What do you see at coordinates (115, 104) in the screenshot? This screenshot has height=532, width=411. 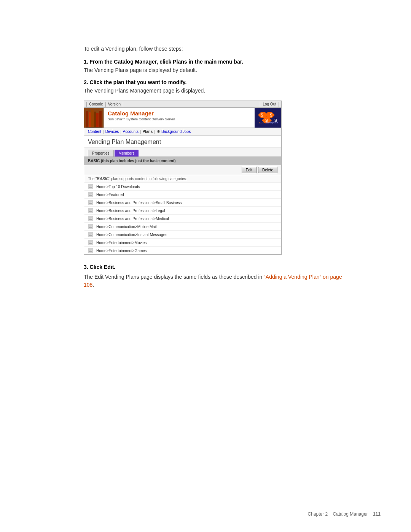 I see `version-link: Version` at bounding box center [115, 104].